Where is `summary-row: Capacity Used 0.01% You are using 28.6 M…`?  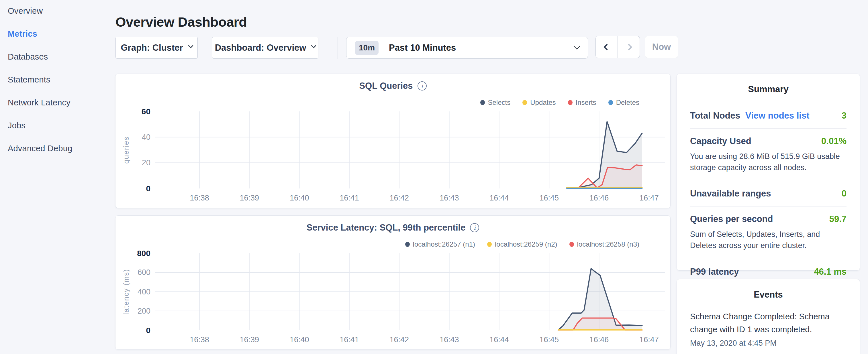 summary-row: Capacity Used 0.01% You are using 28.6 M… is located at coordinates (768, 155).